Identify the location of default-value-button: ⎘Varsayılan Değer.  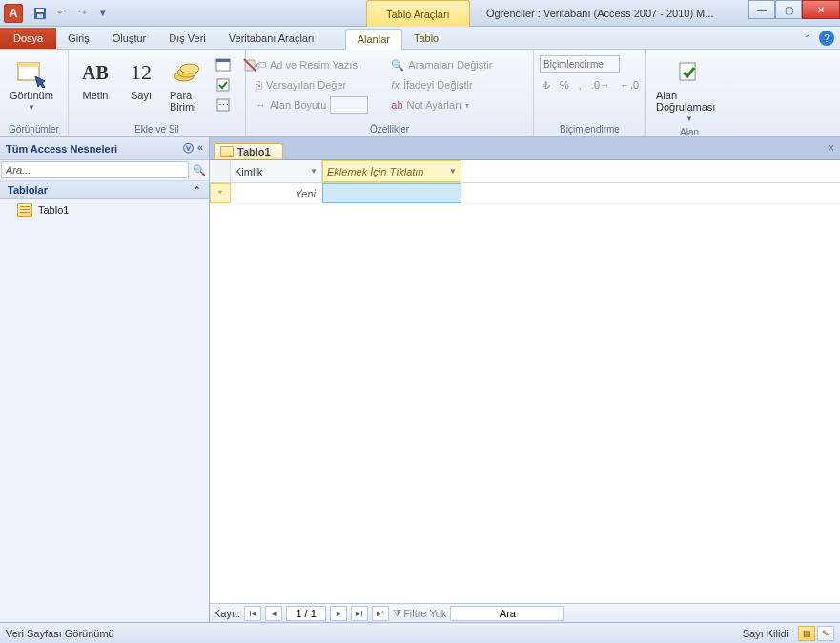
(312, 85).